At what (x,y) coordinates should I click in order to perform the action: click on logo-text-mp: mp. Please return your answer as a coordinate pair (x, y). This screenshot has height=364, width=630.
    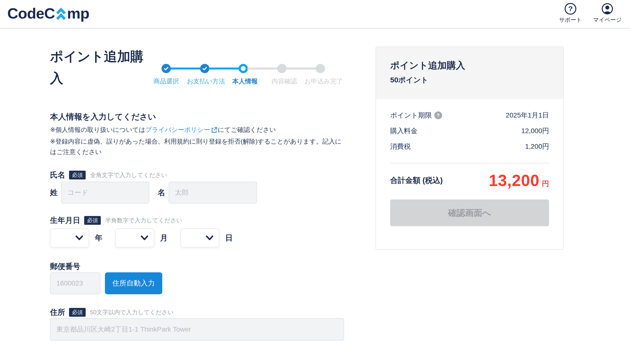
    Looking at the image, I should click on (78, 13).